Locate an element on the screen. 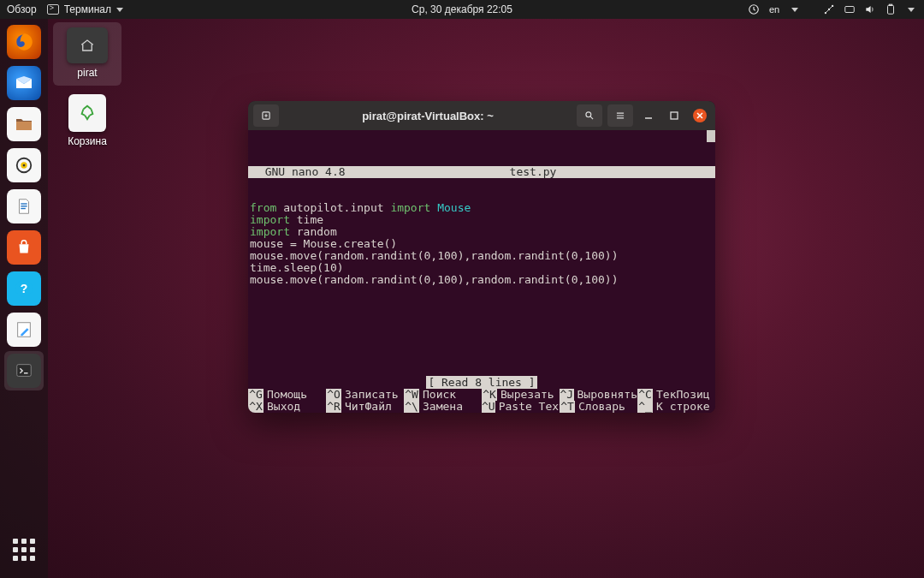  nano-shortcut: ^GПомощь is located at coordinates (287, 395).